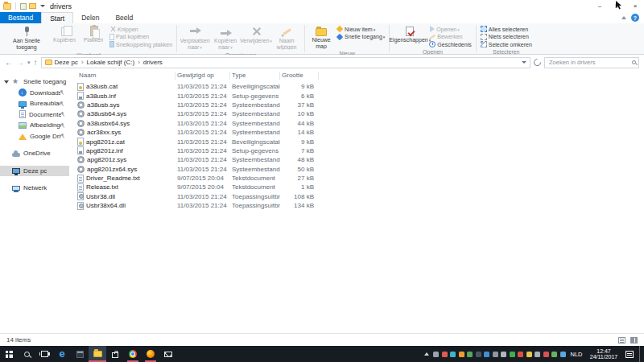  What do you see at coordinates (357, 87) in the screenshot?
I see `file-row: a38usb.cat 11/03/2015 21:24 Beveiligings…` at bounding box center [357, 87].